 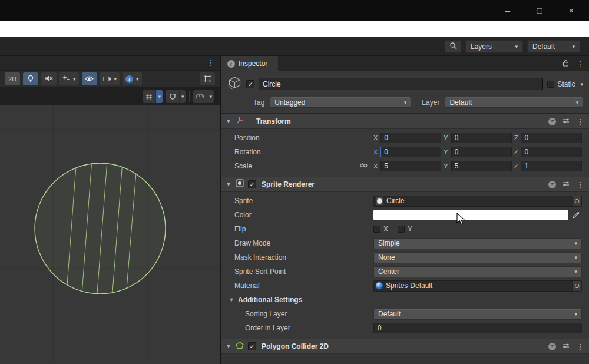 I want to click on tag-dropdown: Untagged ▾, so click(x=340, y=102).